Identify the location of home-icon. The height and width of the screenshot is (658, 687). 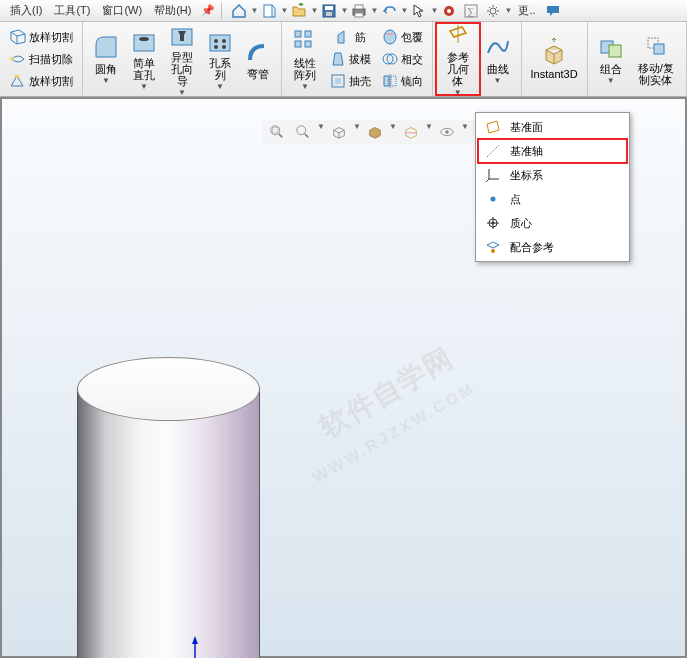
(239, 11).